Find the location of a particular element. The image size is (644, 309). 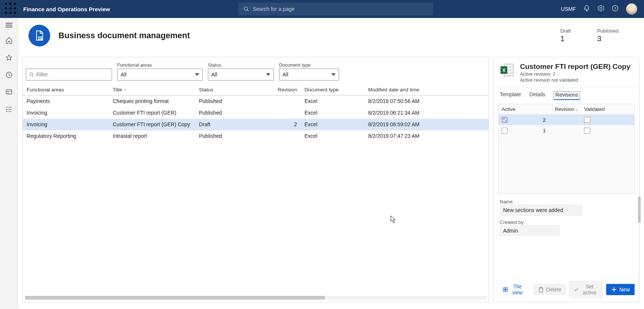

tile-view-button: Tile view is located at coordinates (514, 290).